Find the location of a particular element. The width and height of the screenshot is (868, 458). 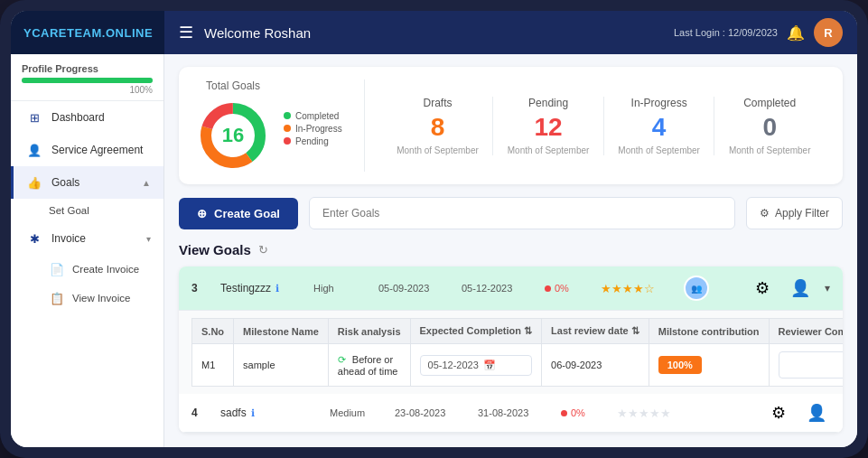

hamburger-icon: ☰ is located at coordinates (186, 33).